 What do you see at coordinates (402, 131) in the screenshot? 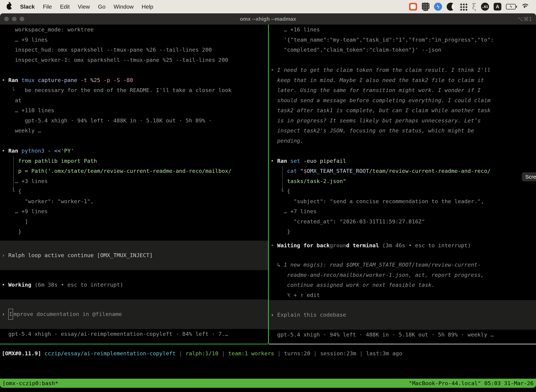
I see `terminal-row: inspect task2's JSON, focusing on the st…` at bounding box center [402, 131].